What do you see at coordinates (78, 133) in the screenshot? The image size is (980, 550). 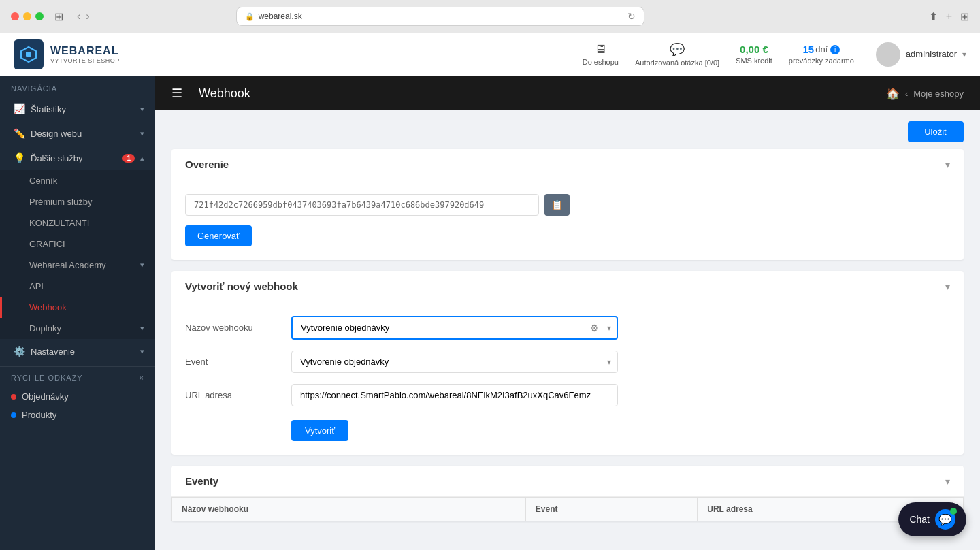 I see `sidebar-item-design: ✏️ Design webu ▾` at bounding box center [78, 133].